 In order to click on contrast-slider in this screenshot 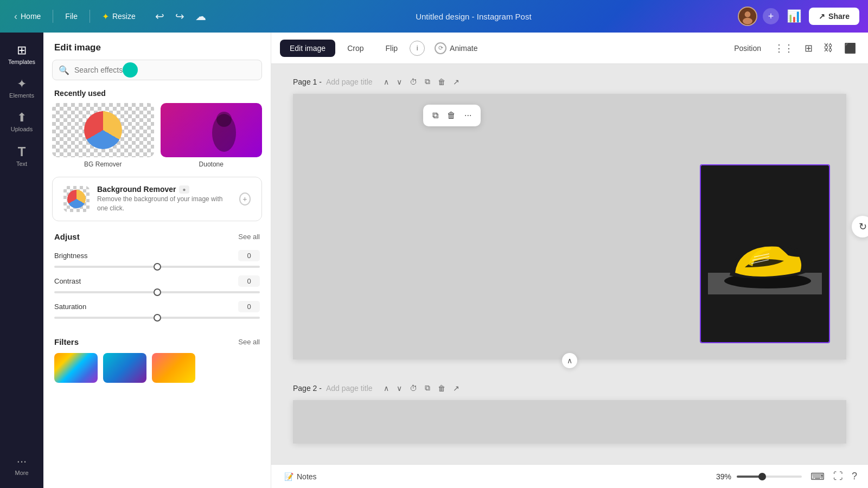, I will do `click(157, 292)`.